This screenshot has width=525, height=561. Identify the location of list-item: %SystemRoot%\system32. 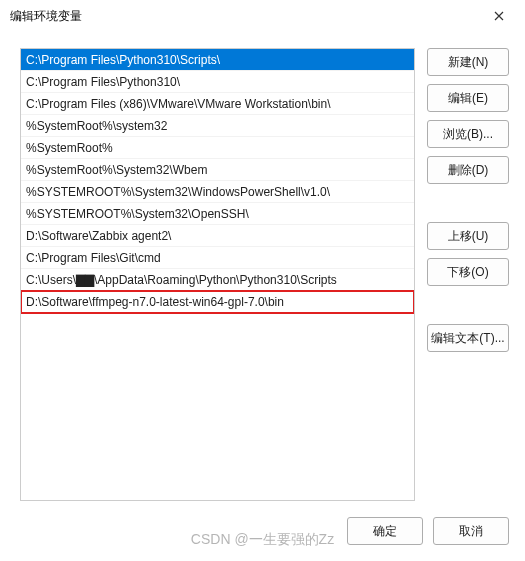
(218, 126).